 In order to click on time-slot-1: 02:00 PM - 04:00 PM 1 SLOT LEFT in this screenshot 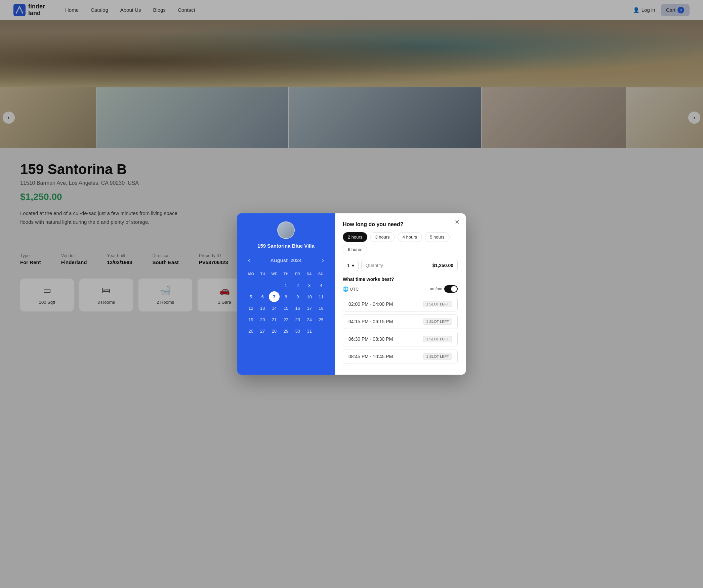, I will do `click(400, 304)`.